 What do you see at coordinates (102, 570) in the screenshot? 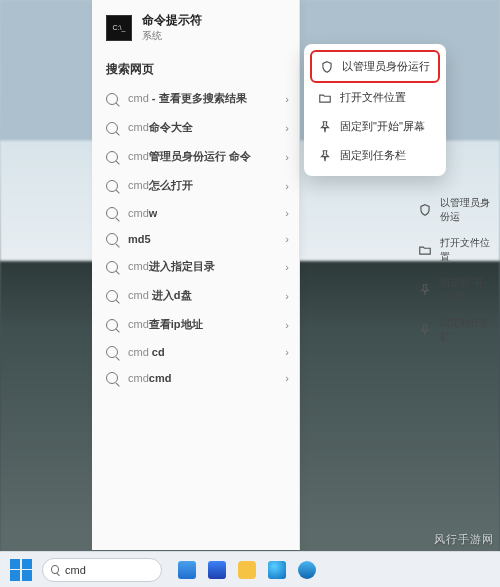
I see `taskbar-search-box` at bounding box center [102, 570].